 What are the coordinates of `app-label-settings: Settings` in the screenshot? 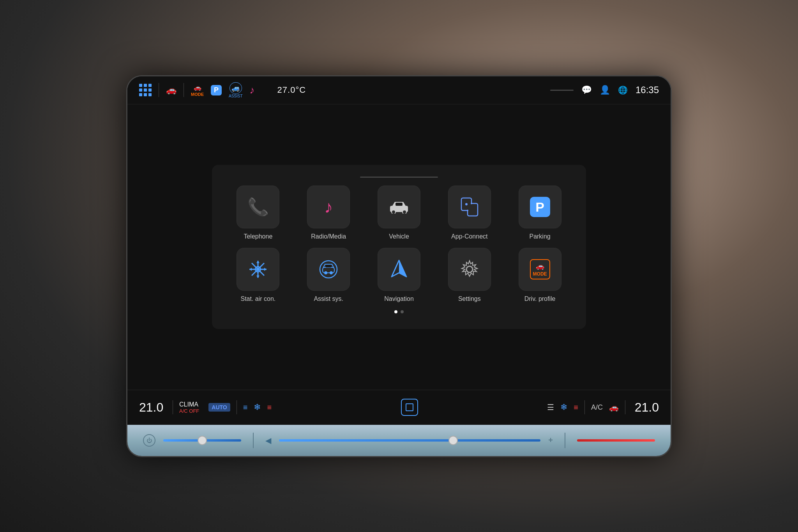 It's located at (470, 299).